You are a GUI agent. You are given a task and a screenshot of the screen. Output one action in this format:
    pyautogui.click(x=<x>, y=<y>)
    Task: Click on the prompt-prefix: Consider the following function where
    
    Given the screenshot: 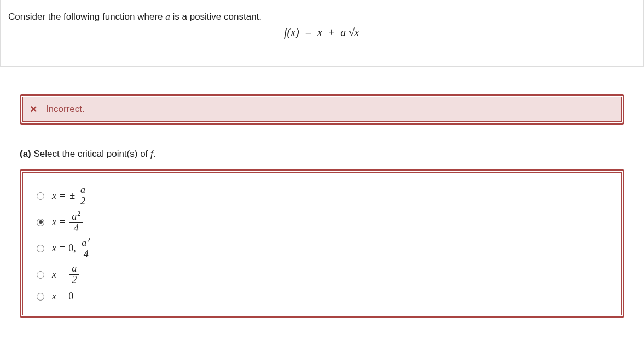 What is the action you would take?
    pyautogui.click(x=86, y=16)
    